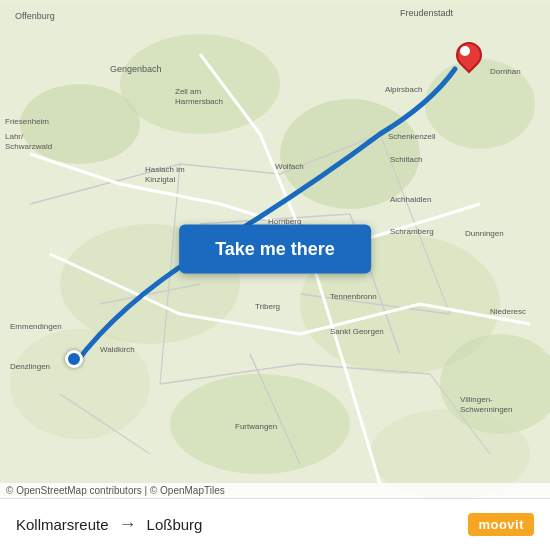  What do you see at coordinates (36, 326) in the screenshot?
I see `svg-text: Emmendingen` at bounding box center [36, 326].